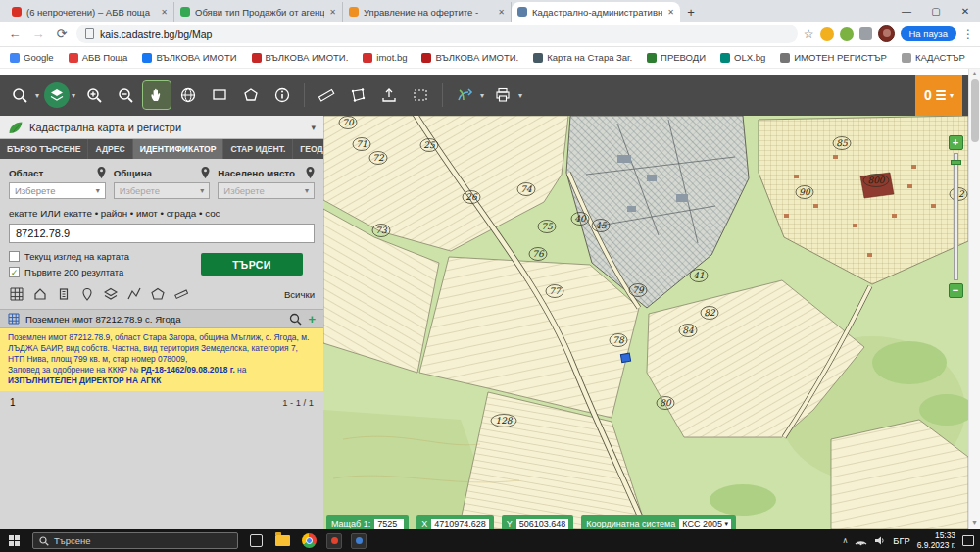 The height and width of the screenshot is (552, 980). I want to click on scroll-up-icon: ▲, so click(974, 75).